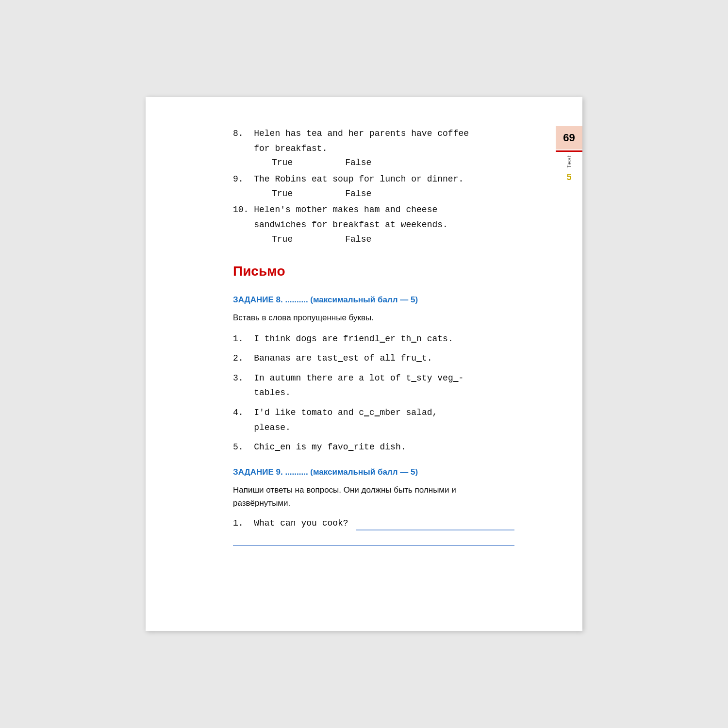 The image size is (728, 728). I want to click on zadanie8-item-4: 4. I'd like tomato and c_c_mber salad, p…, so click(374, 420).